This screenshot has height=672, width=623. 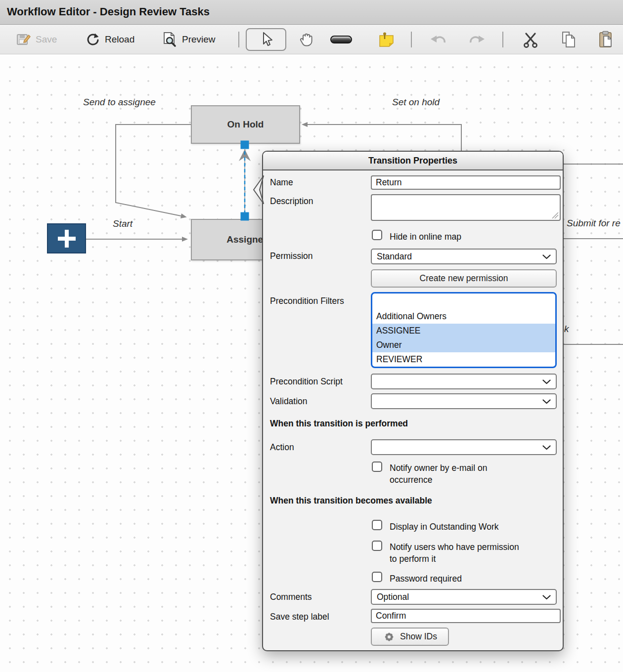 What do you see at coordinates (312, 12) in the screenshot?
I see `page-title: Workflow Editor - Design Review Tasks` at bounding box center [312, 12].